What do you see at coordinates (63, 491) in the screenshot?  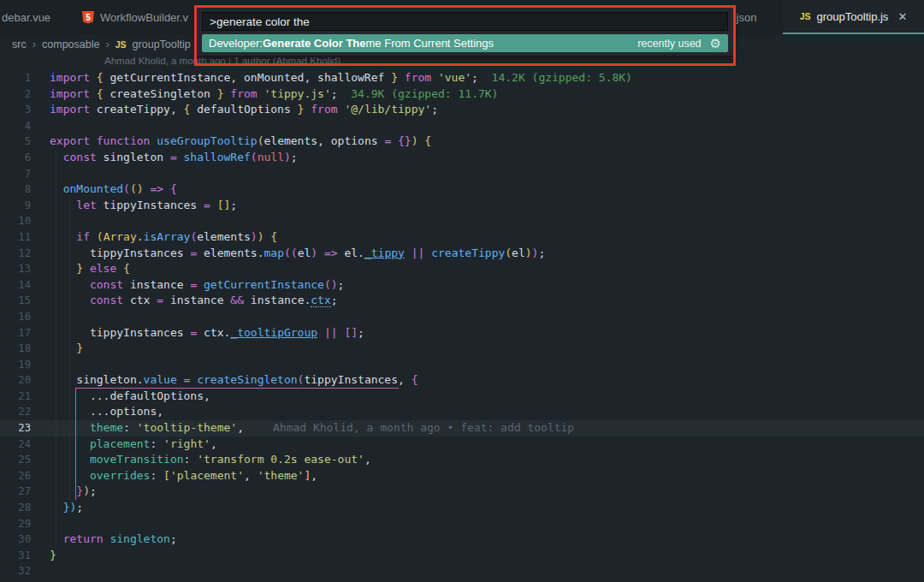 I see `code-text: });` at bounding box center [63, 491].